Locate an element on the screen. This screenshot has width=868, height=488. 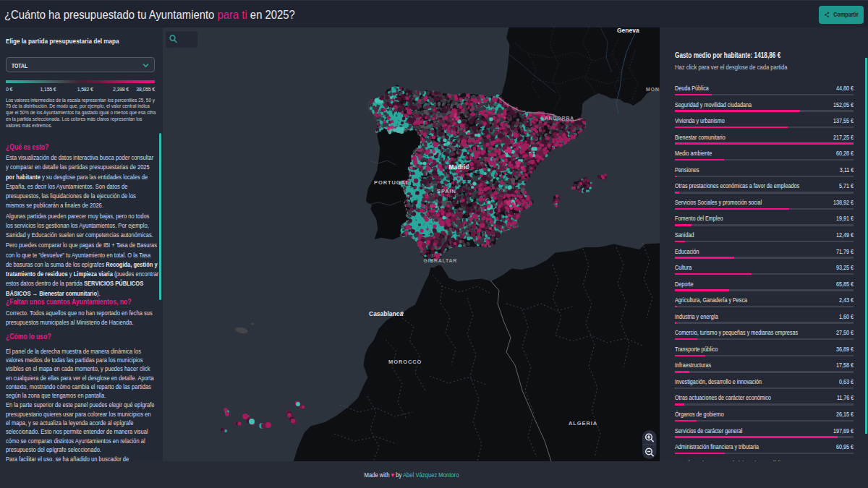
svg-text: GIBRALTAR is located at coordinates (441, 260).